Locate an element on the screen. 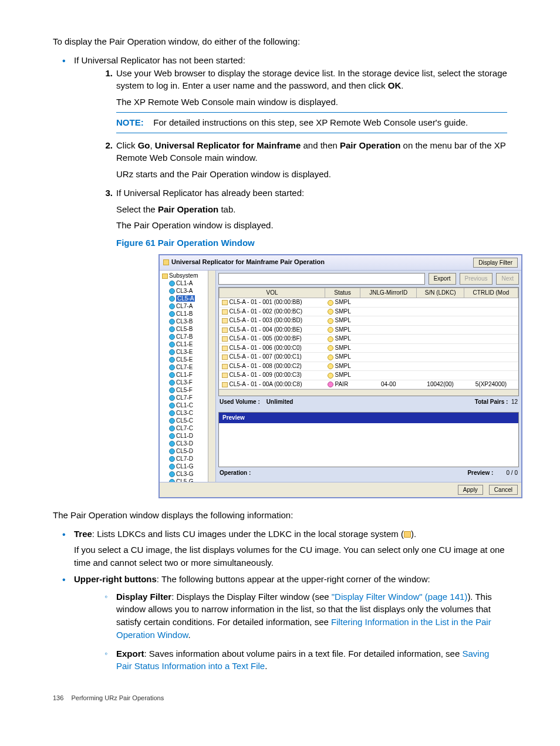  ex-t2: . is located at coordinates (266, 666).